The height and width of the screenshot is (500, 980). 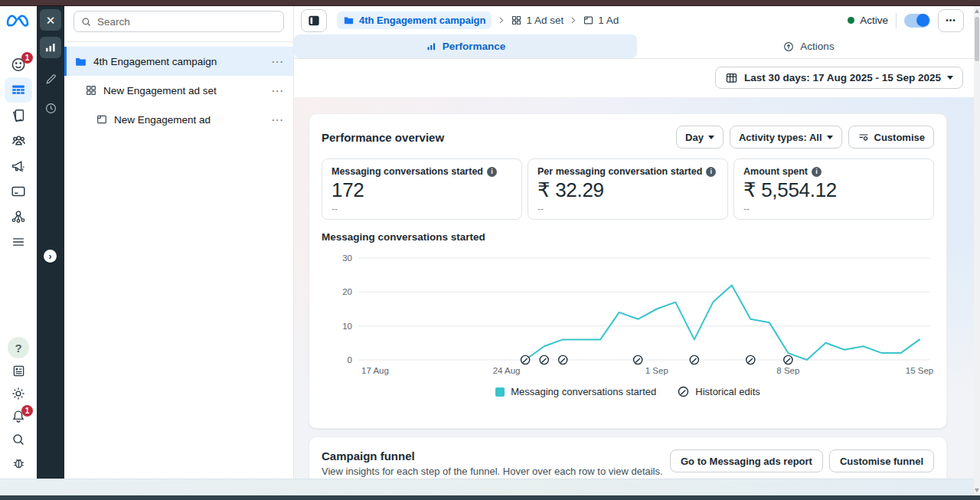 I want to click on metric-secondary: --, so click(x=422, y=209).